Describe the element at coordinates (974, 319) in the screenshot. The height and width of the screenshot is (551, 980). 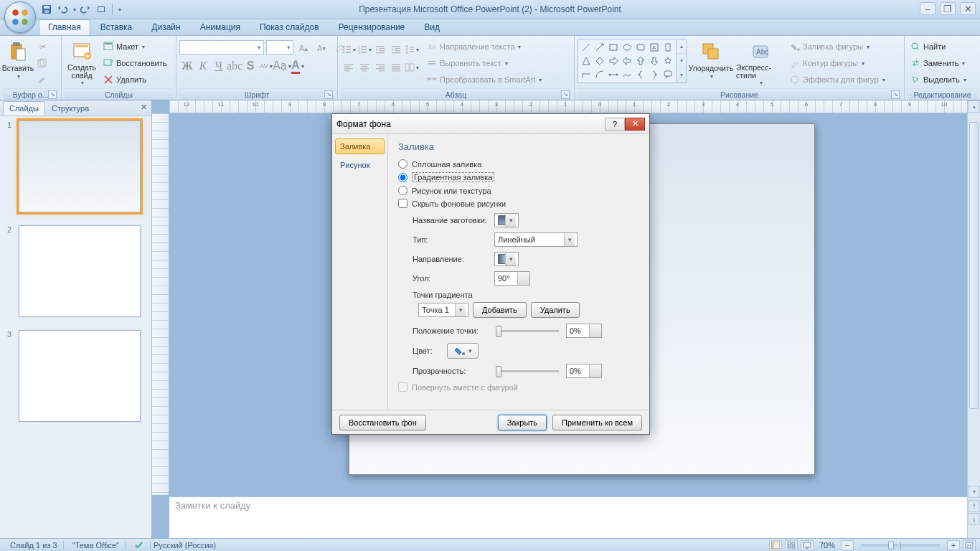
I see `vertical-scrollbar: ▴ ▾ ⭱ ⭳` at that location.